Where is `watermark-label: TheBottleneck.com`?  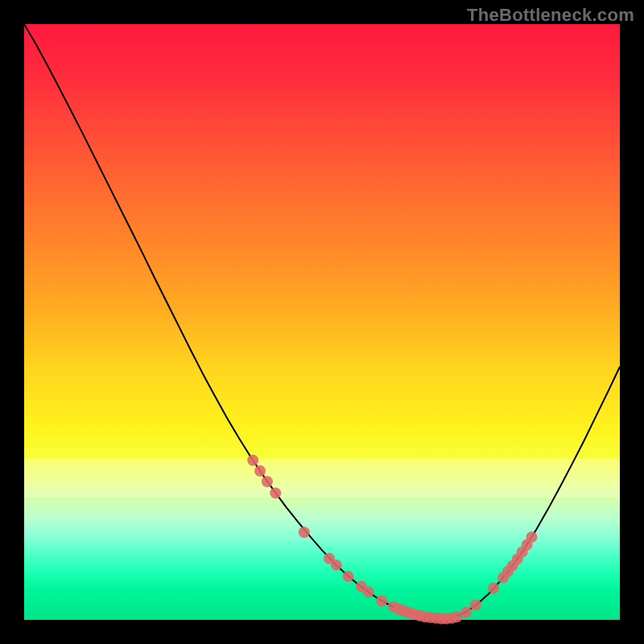
watermark-label: TheBottleneck.com is located at coordinates (551, 15).